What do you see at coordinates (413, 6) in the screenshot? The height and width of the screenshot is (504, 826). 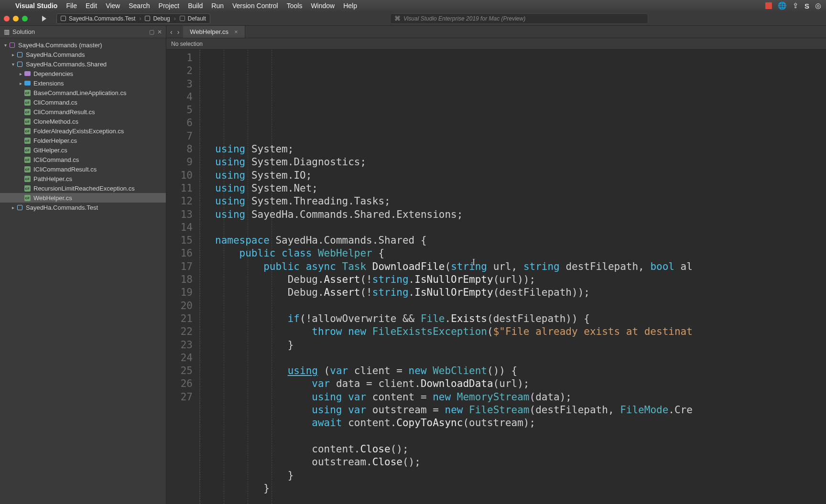 I see `mac-menubar: Visual Studio File Edit View Search Proj…` at bounding box center [413, 6].